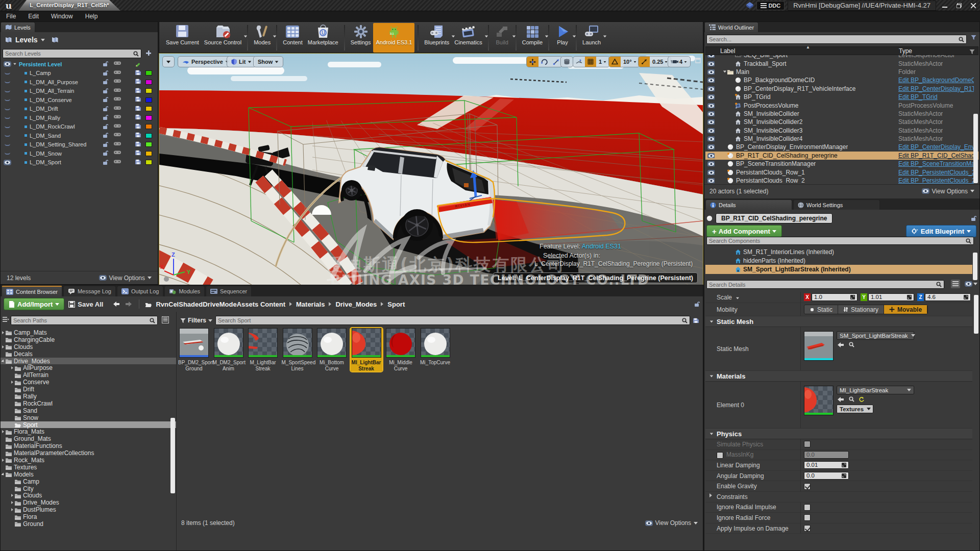 This screenshot has width=980, height=551. I want to click on coordinate-system-button, so click(567, 62).